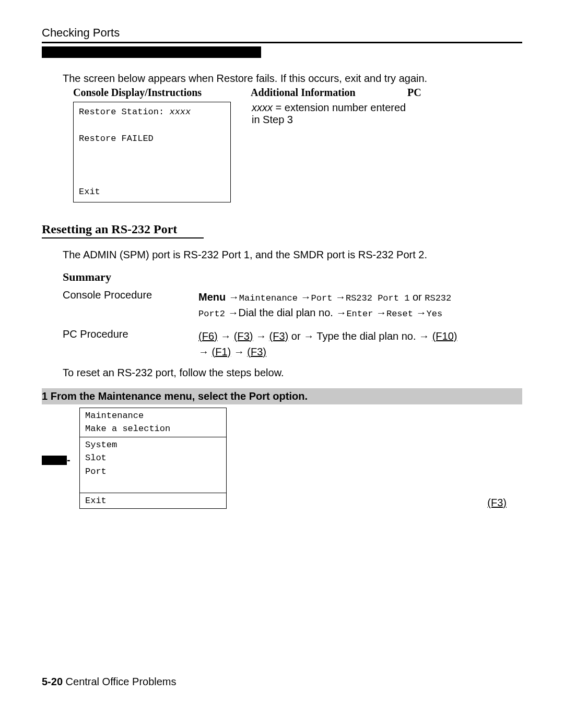 This screenshot has height=728, width=564. What do you see at coordinates (153, 472) in the screenshot?
I see `m-l5: Port` at bounding box center [153, 472].